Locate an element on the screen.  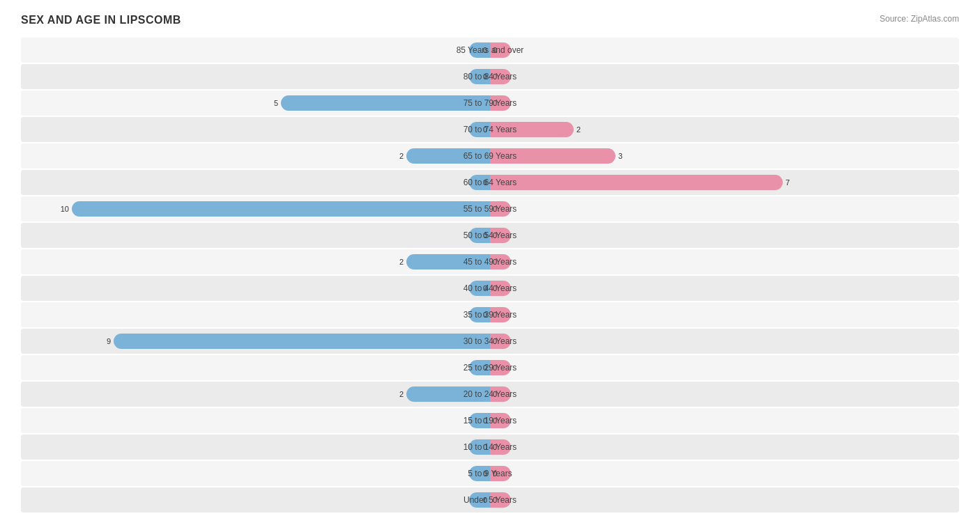
bar-row: 0 10 to 14 Years 0 is located at coordinates (490, 447).